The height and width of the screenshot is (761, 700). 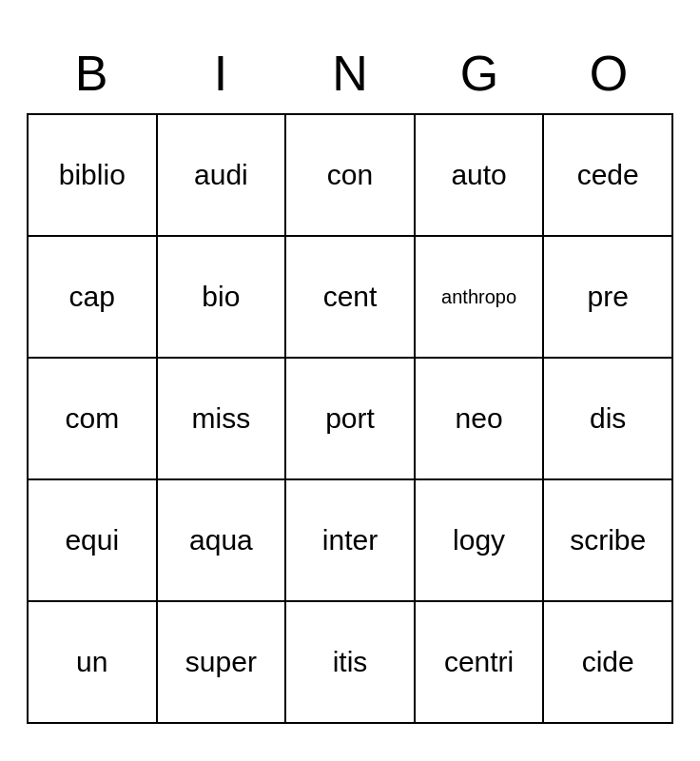 I want to click on bingo-cell-15: equi, so click(x=93, y=541).